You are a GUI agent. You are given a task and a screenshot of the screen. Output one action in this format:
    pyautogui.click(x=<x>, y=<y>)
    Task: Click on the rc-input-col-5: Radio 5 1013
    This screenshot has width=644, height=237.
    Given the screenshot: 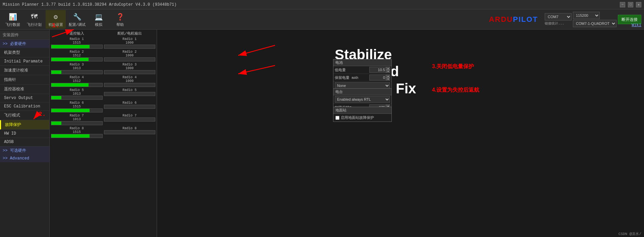 What is the action you would take?
    pyautogui.click(x=77, y=94)
    